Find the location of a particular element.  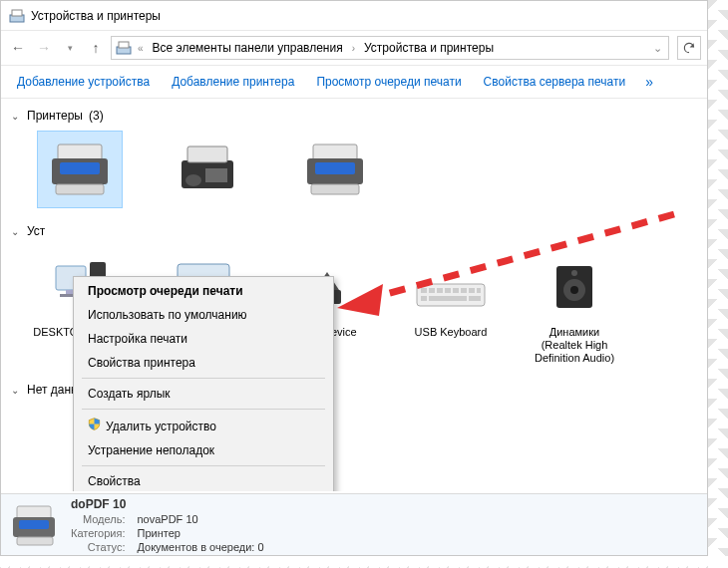

uac-shield-icon is located at coordinates (95, 425).